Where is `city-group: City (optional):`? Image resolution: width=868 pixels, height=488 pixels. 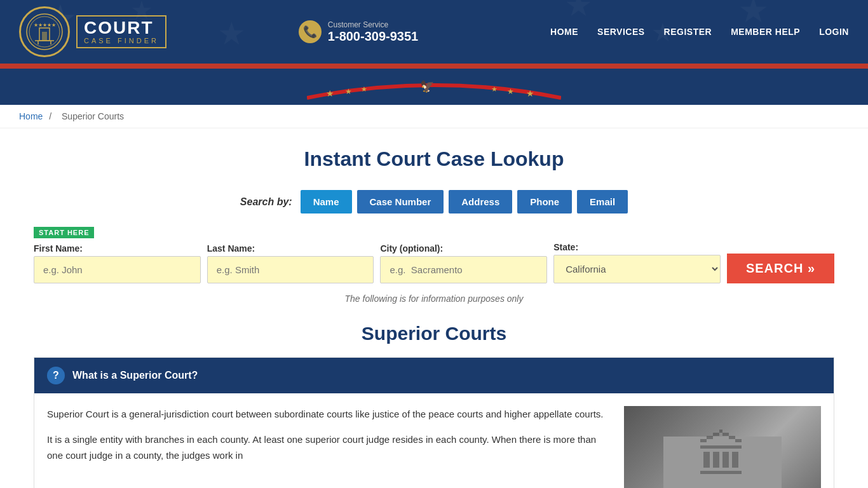 city-group: City (optional): is located at coordinates (464, 263).